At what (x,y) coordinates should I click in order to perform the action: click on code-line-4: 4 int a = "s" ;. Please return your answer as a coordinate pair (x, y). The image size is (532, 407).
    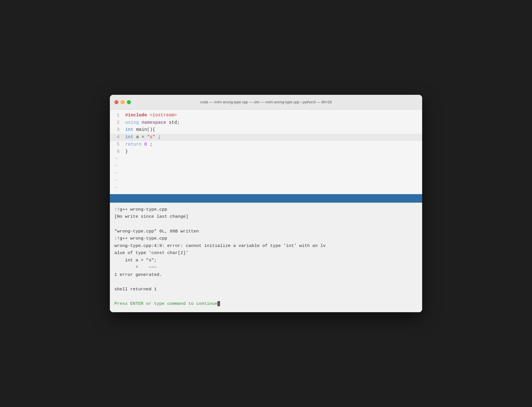
    Looking at the image, I should click on (266, 137).